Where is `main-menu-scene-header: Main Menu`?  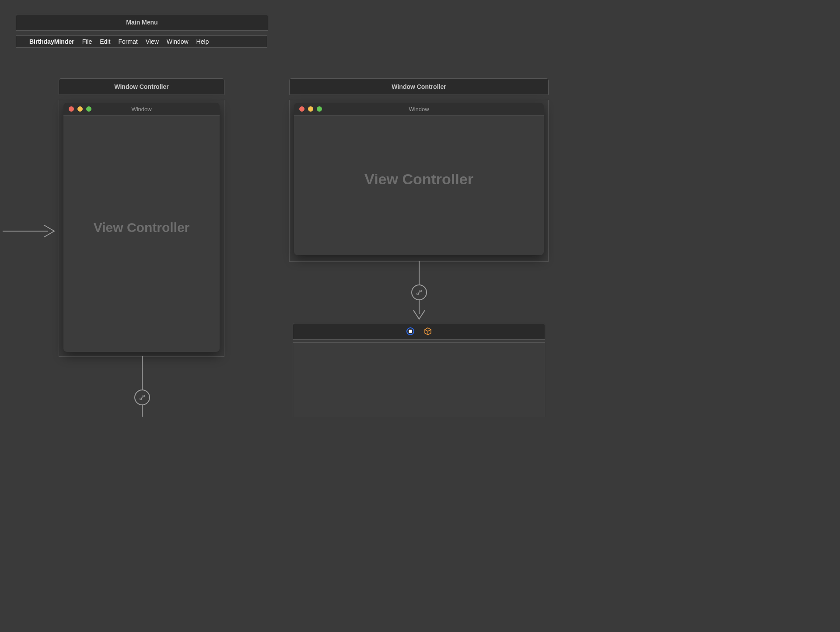 main-menu-scene-header: Main Menu is located at coordinates (142, 22).